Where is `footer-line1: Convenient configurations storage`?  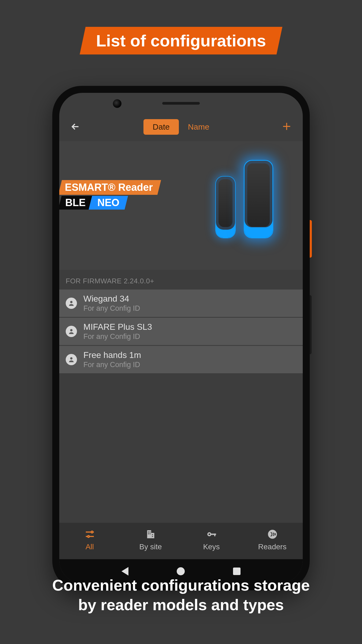
footer-line1: Convenient configurations storage is located at coordinates (181, 586).